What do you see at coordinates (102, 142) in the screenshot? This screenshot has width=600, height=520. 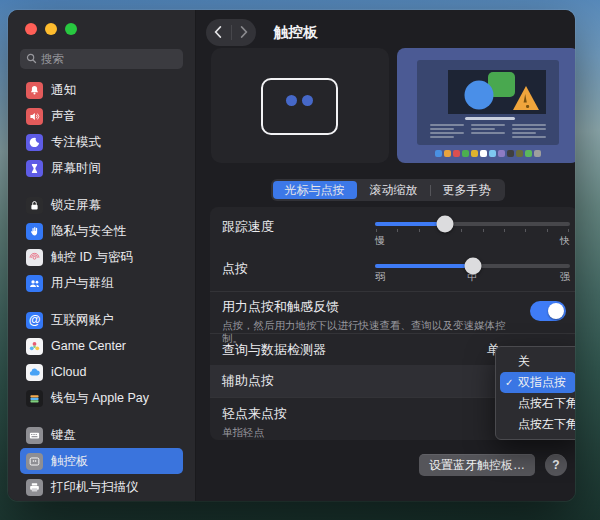 I see `sidebar-item-focus: 专注模式` at bounding box center [102, 142].